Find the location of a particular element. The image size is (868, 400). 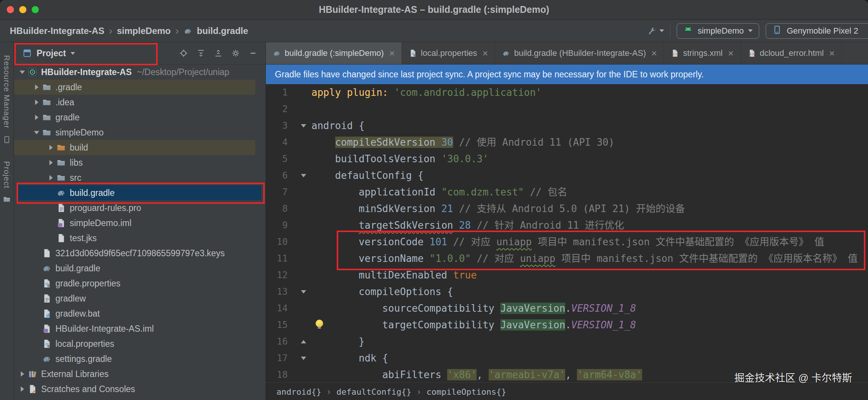

intention-bulb-icon is located at coordinates (319, 323).